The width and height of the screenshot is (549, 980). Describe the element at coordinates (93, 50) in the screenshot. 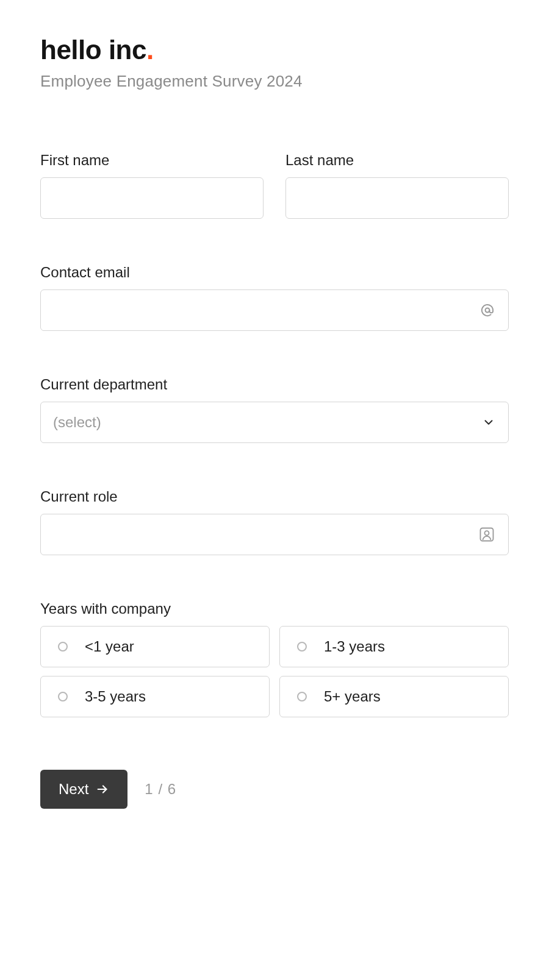

I see `brand-name: hello inc` at that location.